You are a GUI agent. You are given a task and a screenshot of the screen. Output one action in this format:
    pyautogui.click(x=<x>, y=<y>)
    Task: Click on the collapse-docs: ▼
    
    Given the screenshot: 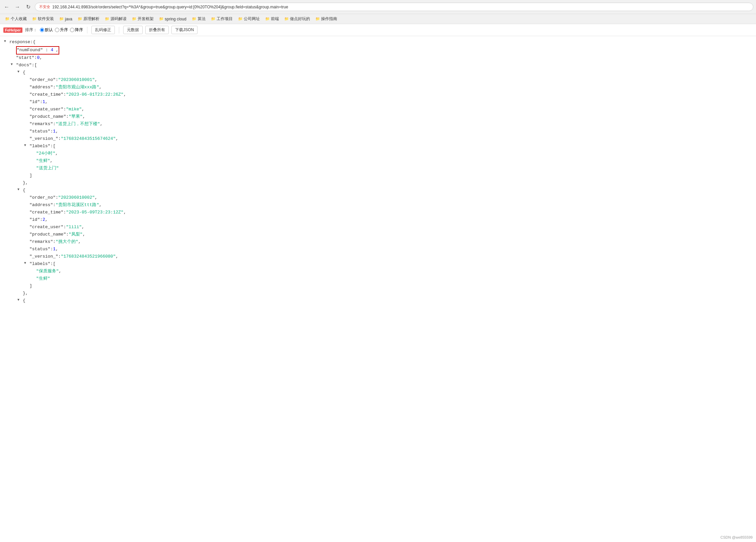 What is the action you would take?
    pyautogui.click(x=13, y=64)
    